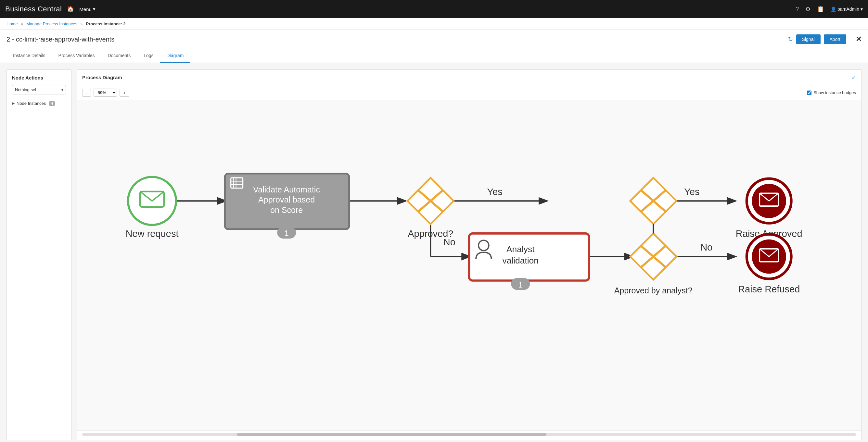  I want to click on show-badges-checkbox, so click(809, 93).